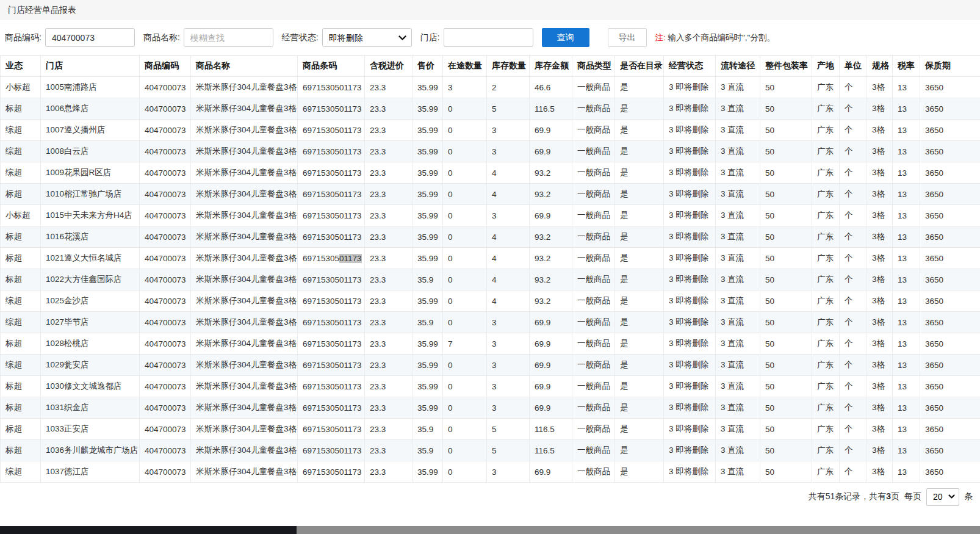  Describe the element at coordinates (90, 38) in the screenshot. I see `product-code-input` at that location.